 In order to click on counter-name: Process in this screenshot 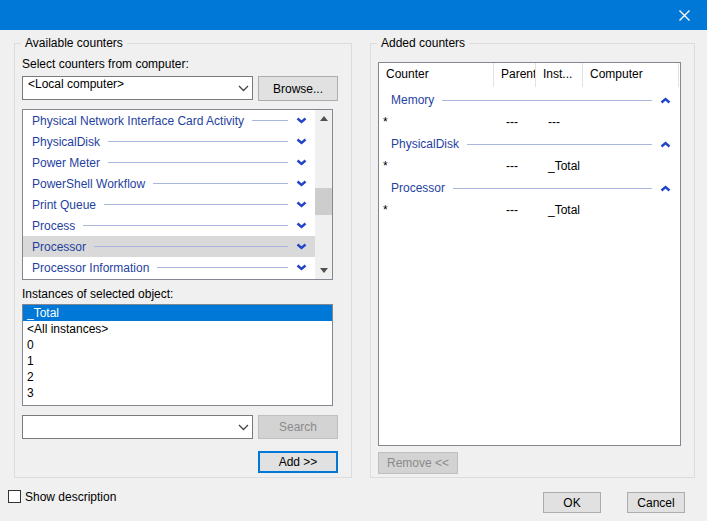, I will do `click(54, 226)`.